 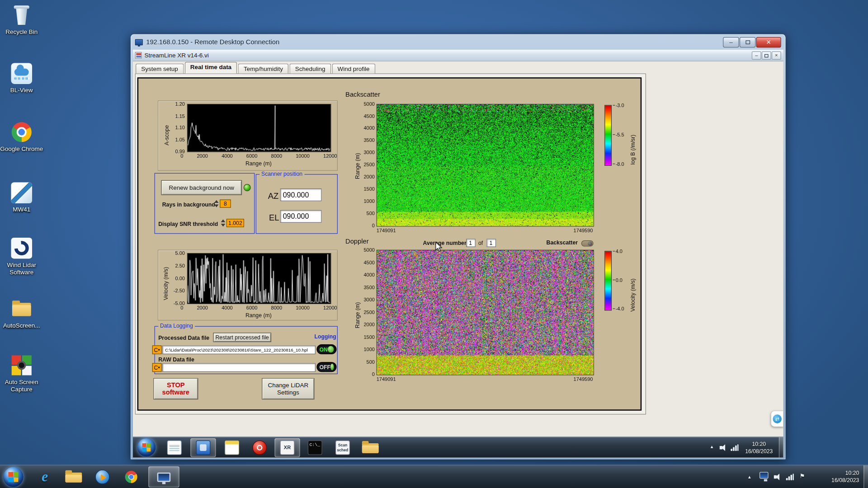 What do you see at coordinates (157, 368) in the screenshot?
I see `raw-drive-selector: C▾` at bounding box center [157, 368].